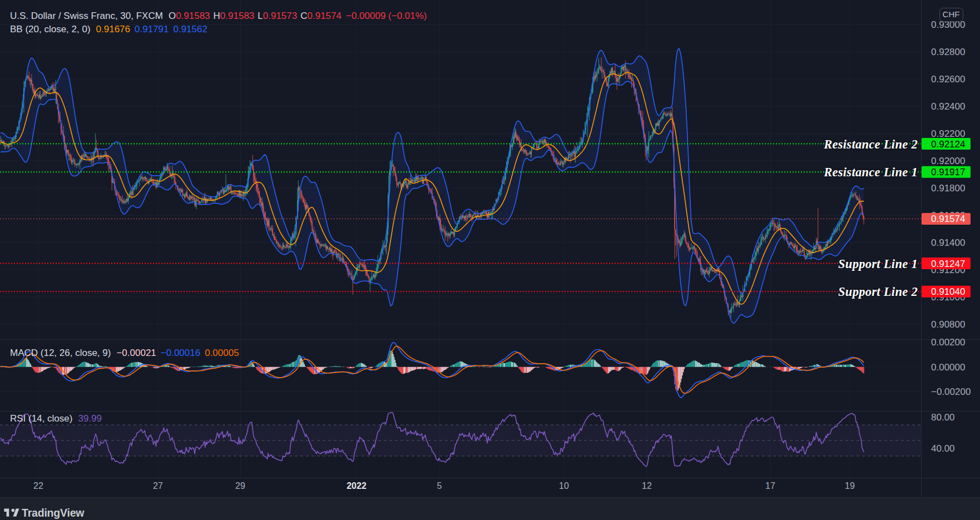 Image resolution: width=980 pixels, height=520 pixels. What do you see at coordinates (948, 161) in the screenshot?
I see `svg-text: 0.92000` at bounding box center [948, 161].